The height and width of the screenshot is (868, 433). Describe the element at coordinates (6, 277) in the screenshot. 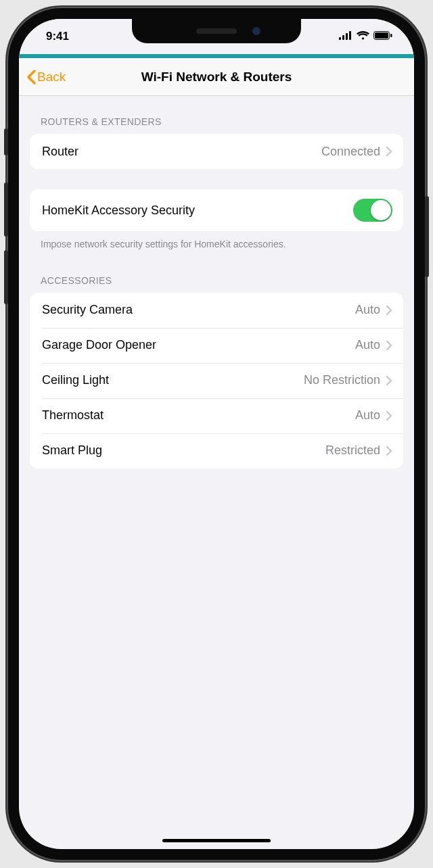

I see `volume-down` at that location.